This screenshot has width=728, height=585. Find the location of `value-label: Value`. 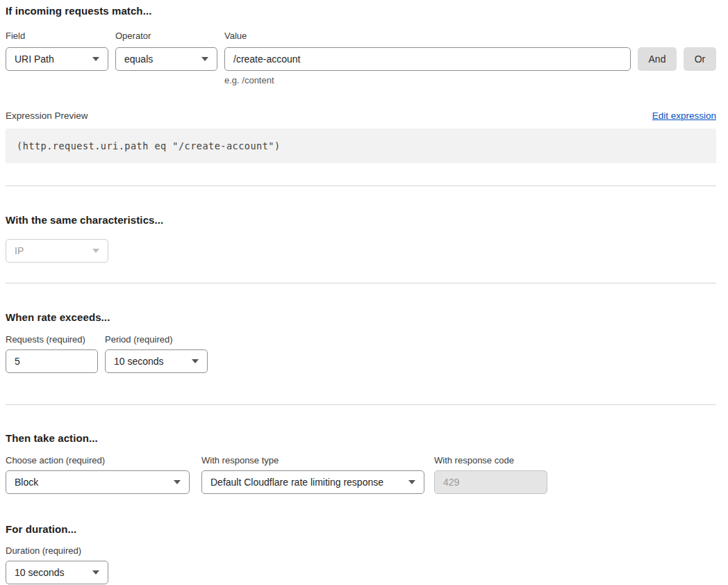

value-label: Value is located at coordinates (428, 36).